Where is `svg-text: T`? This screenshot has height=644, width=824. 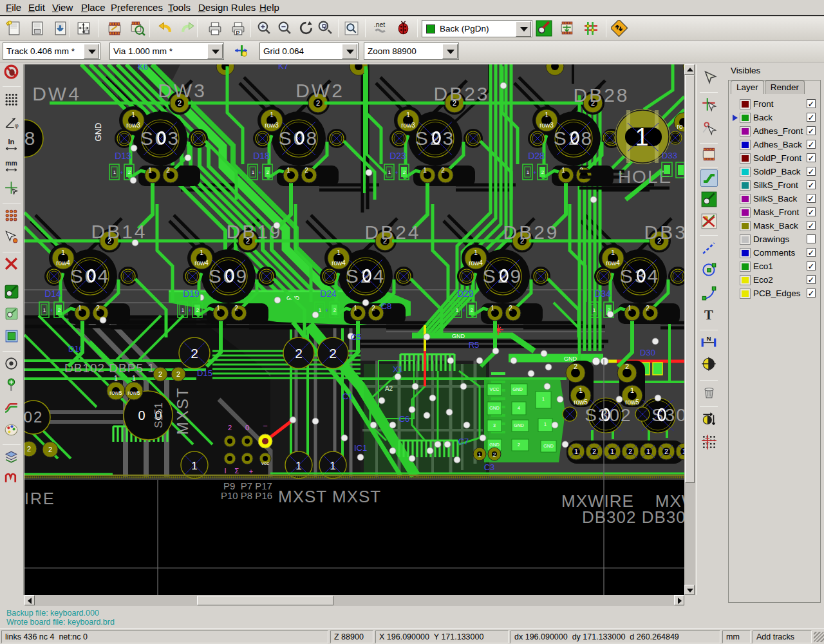 svg-text: T is located at coordinates (709, 315).